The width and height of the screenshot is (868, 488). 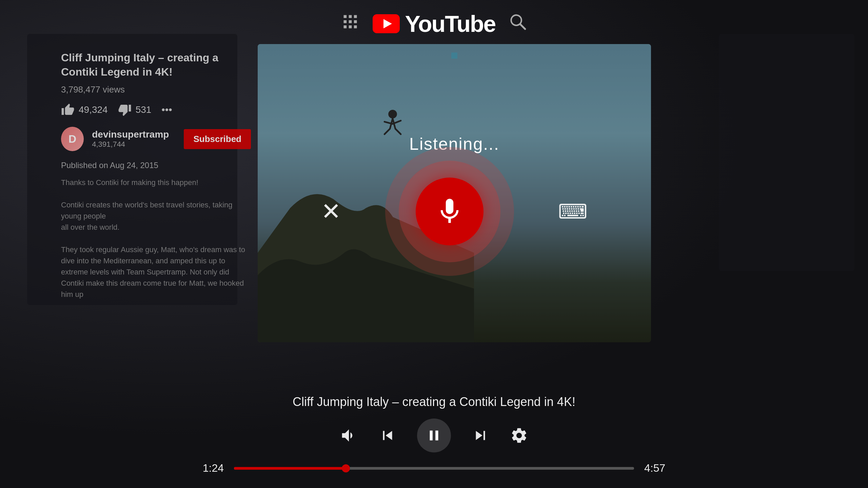 What do you see at coordinates (434, 441) in the screenshot?
I see `controls-bar: Cliff Jumping Italy – creating a Contiki…` at bounding box center [434, 441].